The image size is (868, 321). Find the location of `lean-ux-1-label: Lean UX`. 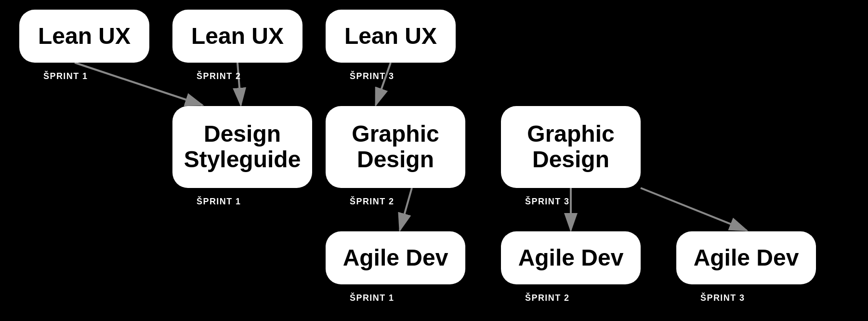

lean-ux-1-label: Lean UX is located at coordinates (84, 37).